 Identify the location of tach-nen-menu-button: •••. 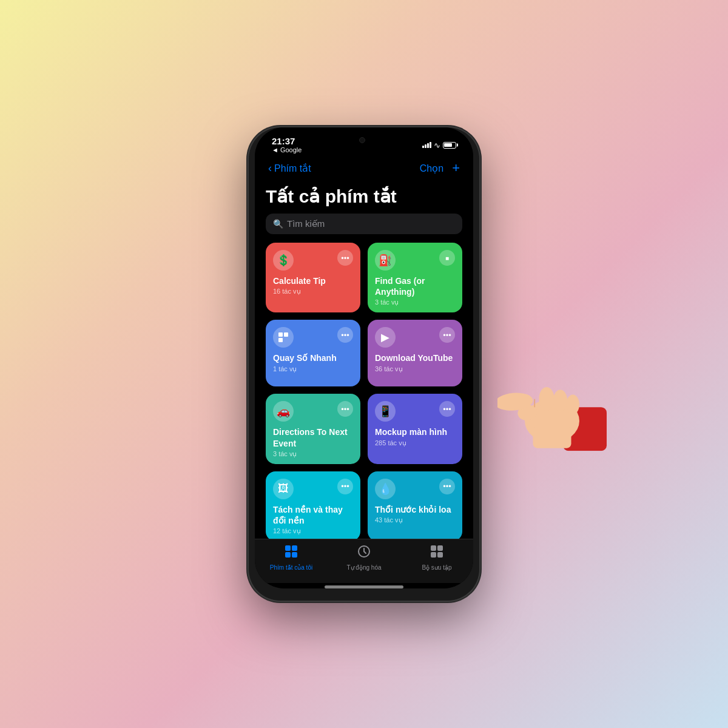
(345, 487).